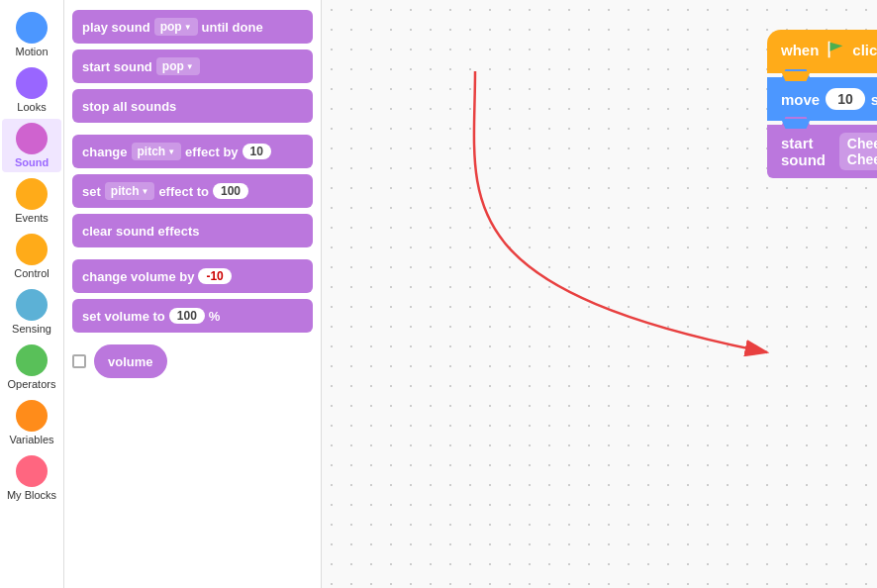 This screenshot has width=877, height=588. What do you see at coordinates (117, 28) in the screenshot?
I see `play-sound-text: play sound` at bounding box center [117, 28].